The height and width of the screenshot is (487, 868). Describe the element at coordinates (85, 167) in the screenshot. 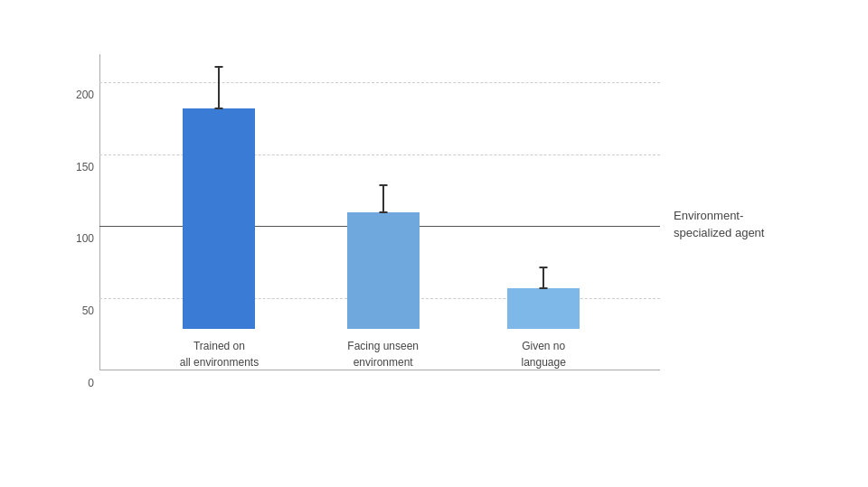

I see `y-tick-150: 150` at that location.